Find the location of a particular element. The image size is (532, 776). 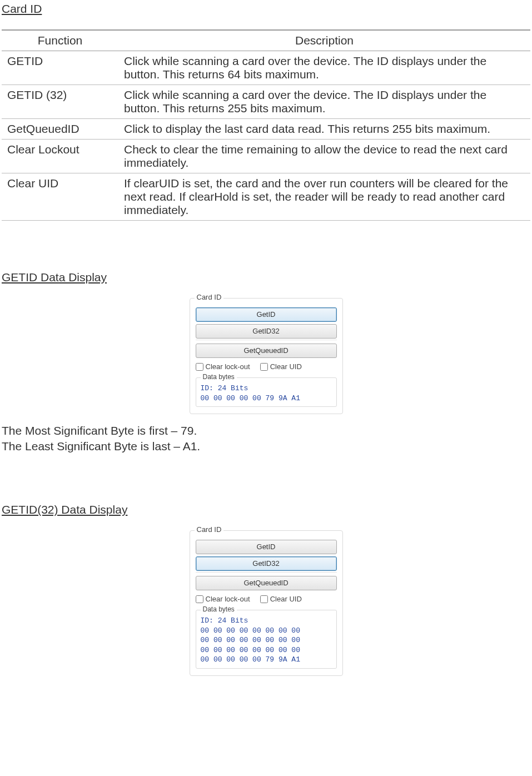

cell-function: Clear Lockout is located at coordinates (60, 157).